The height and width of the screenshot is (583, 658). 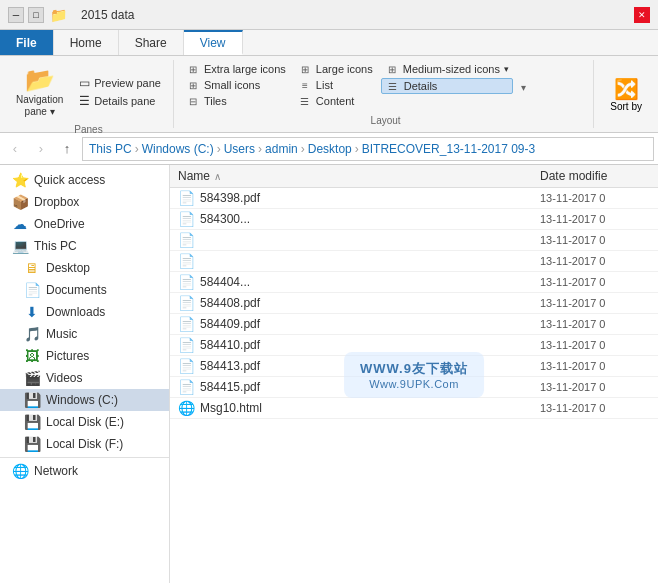 I want to click on large-icons-button: ⊞ Large icons, so click(x=336, y=69).